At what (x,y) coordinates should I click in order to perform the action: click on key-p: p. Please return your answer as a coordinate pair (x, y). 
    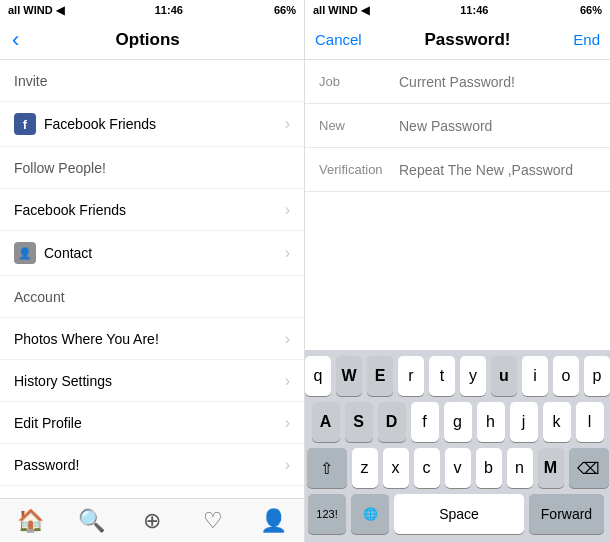
    Looking at the image, I should click on (597, 376).